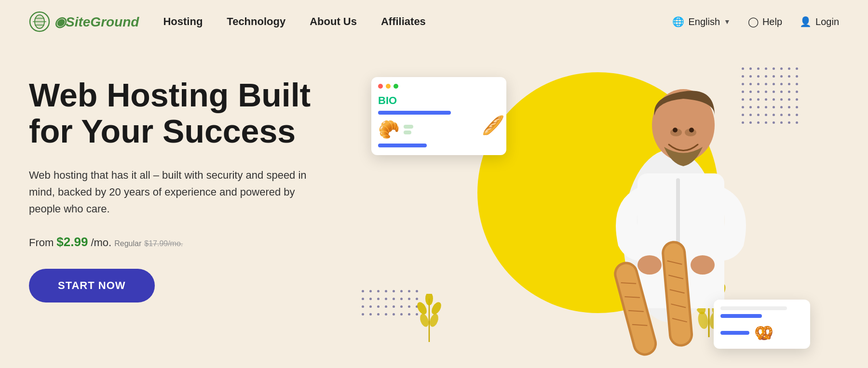 The height and width of the screenshot is (368, 868). Describe the element at coordinates (256, 22) in the screenshot. I see `nav-technology: Technology` at that location.